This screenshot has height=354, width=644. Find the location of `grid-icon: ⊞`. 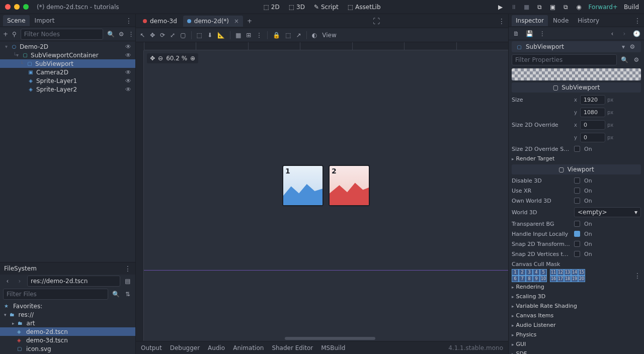

grid-icon: ⊞ is located at coordinates (249, 35).